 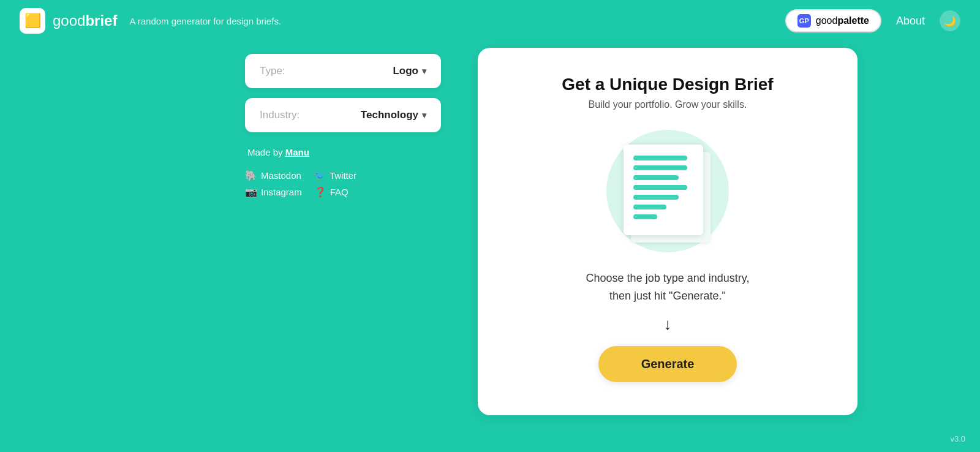 I want to click on social-row-1: 🐘 Mastodon 🐦 Twitter, so click(x=343, y=175).